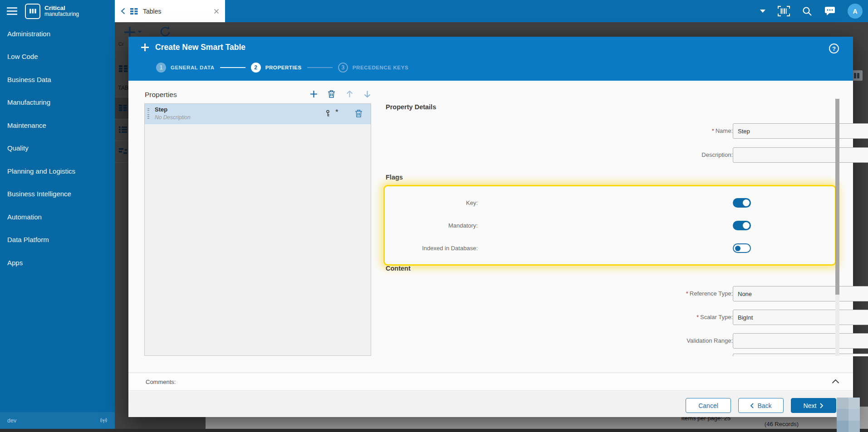  What do you see at coordinates (57, 421) in the screenshot?
I see `sidebar-footer: dev` at bounding box center [57, 421].